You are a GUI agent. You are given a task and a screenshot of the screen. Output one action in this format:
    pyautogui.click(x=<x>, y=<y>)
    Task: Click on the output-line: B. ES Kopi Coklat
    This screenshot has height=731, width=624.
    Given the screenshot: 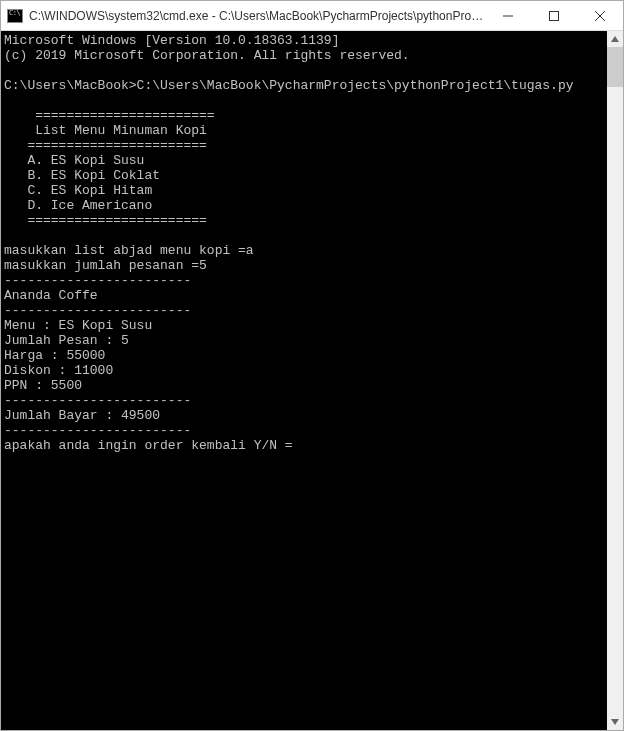 What is the action you would take?
    pyautogui.click(x=82, y=176)
    